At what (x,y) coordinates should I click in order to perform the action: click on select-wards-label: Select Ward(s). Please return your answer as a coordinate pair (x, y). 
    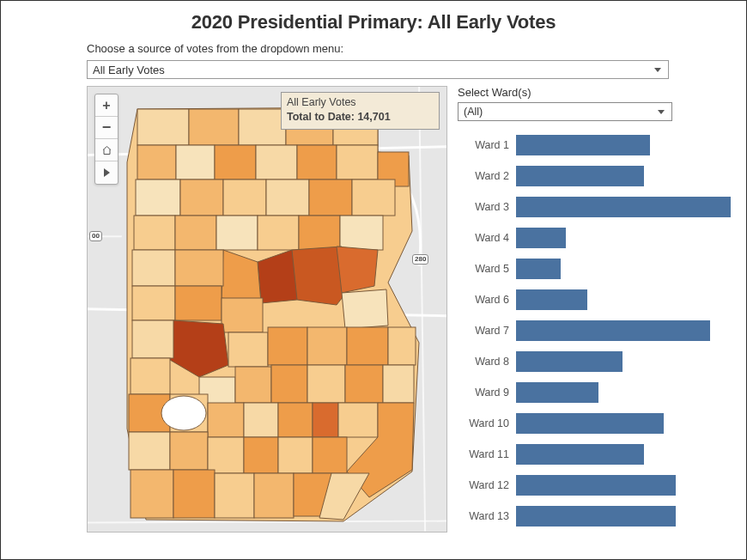
    Looking at the image, I should click on (597, 93).